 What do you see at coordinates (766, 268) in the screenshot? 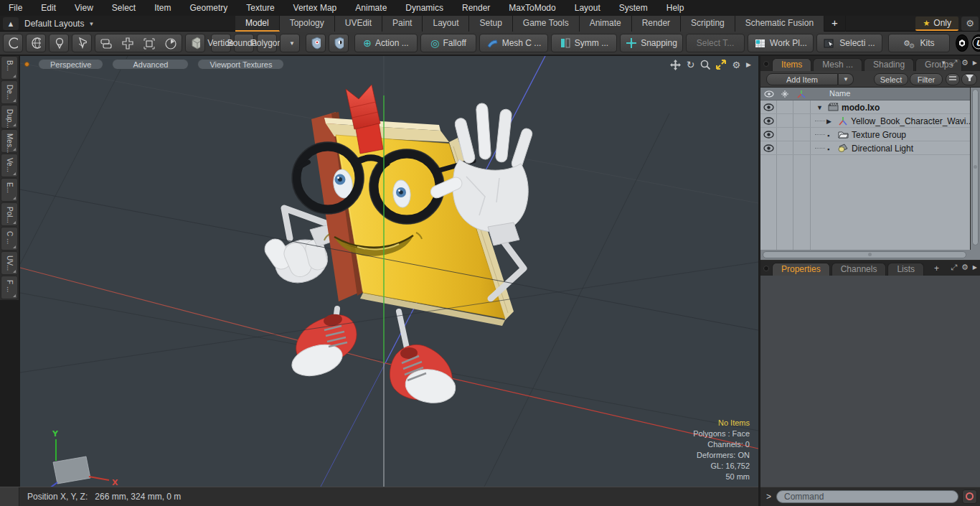
I see `panel-thumb-icon` at bounding box center [766, 268].